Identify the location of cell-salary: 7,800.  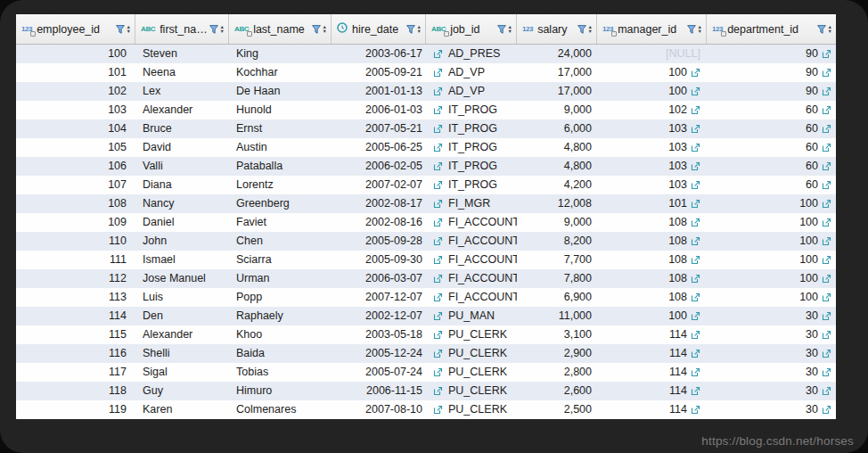
(557, 278).